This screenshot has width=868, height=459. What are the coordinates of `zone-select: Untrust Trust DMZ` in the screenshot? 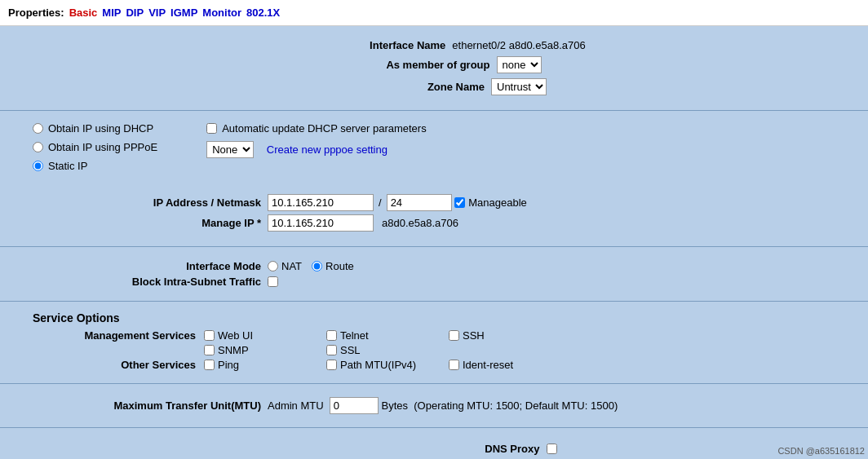 It's located at (519, 86).